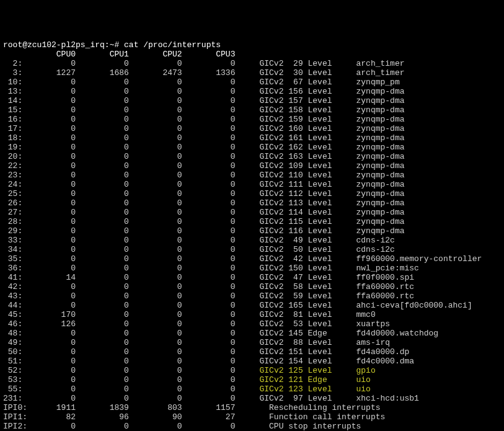 This screenshot has width=504, height=431. I want to click on irq-row: 26: 0 0 0 0 GICv2 113 Level zynqmp-dma, so click(204, 203).